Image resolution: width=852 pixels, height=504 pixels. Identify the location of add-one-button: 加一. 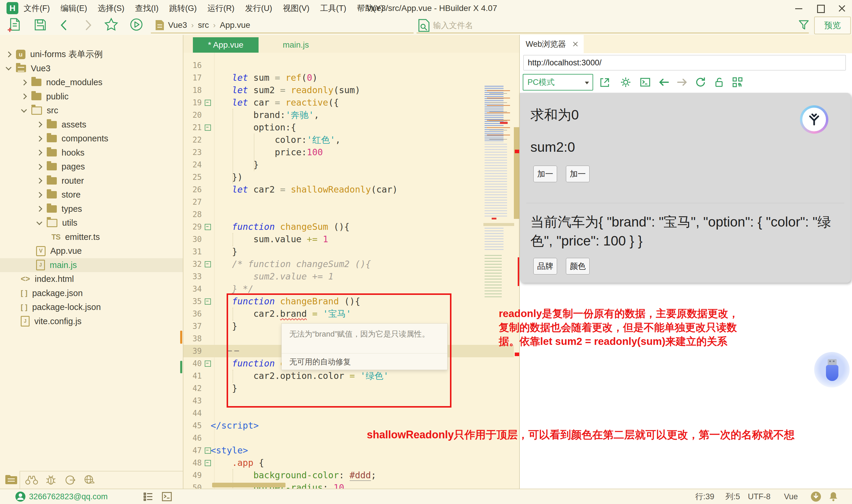
(545, 174).